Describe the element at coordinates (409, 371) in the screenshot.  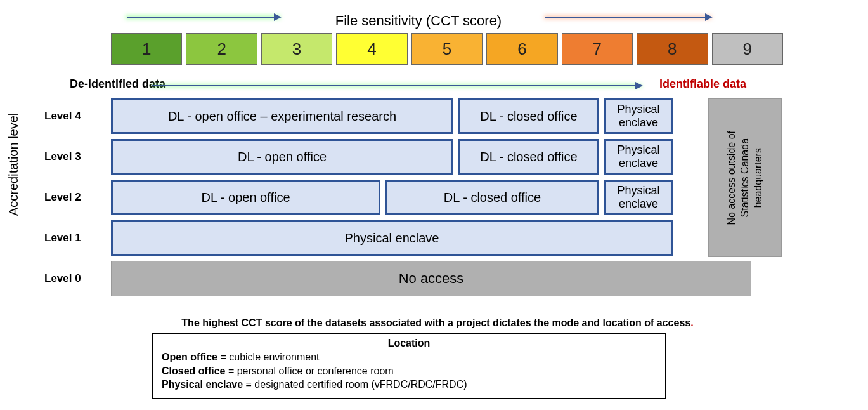
I see `legend-closed-office: Closed office = personal office or confe…` at that location.